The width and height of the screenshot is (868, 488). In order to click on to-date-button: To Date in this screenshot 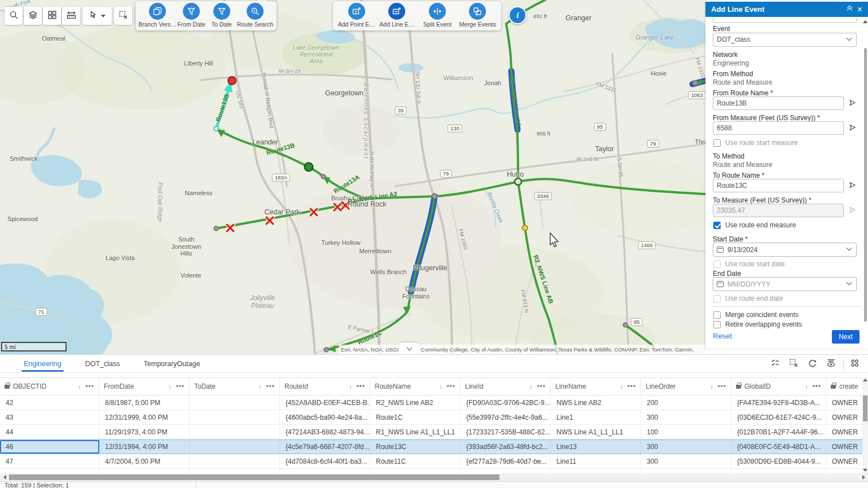, I will do `click(222, 15)`.